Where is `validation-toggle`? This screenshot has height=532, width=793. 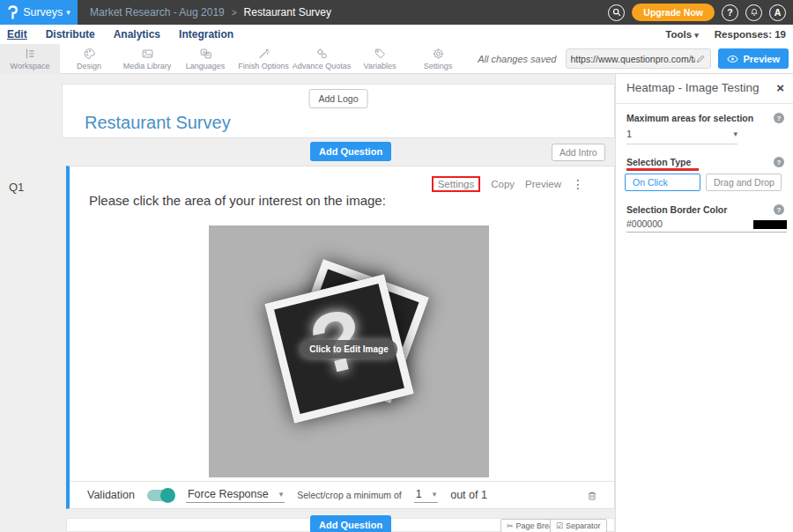
validation-toggle is located at coordinates (160, 495).